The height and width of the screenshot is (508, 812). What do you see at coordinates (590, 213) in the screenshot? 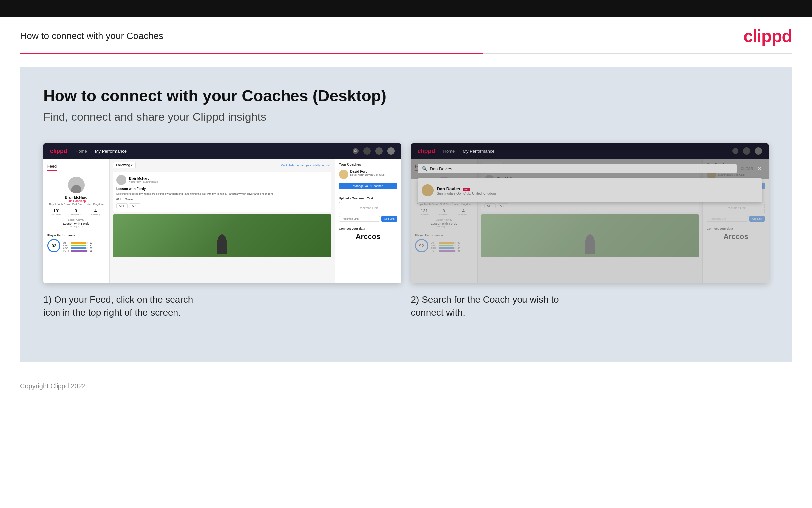
I see `screenshot-frame-2: clippd Home My Performance 🔍` at bounding box center [590, 213].